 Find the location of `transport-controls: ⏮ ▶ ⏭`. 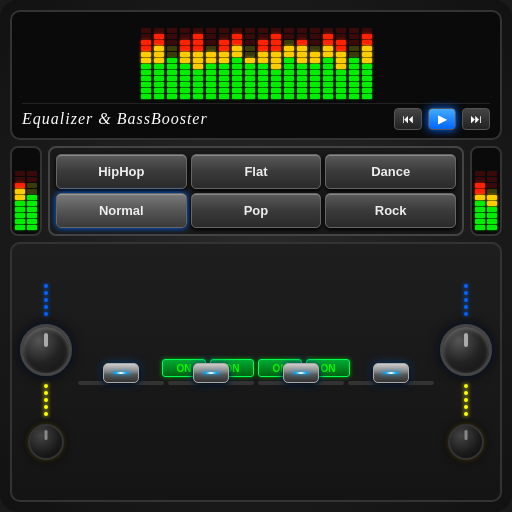

transport-controls: ⏮ ▶ ⏭ is located at coordinates (442, 119).